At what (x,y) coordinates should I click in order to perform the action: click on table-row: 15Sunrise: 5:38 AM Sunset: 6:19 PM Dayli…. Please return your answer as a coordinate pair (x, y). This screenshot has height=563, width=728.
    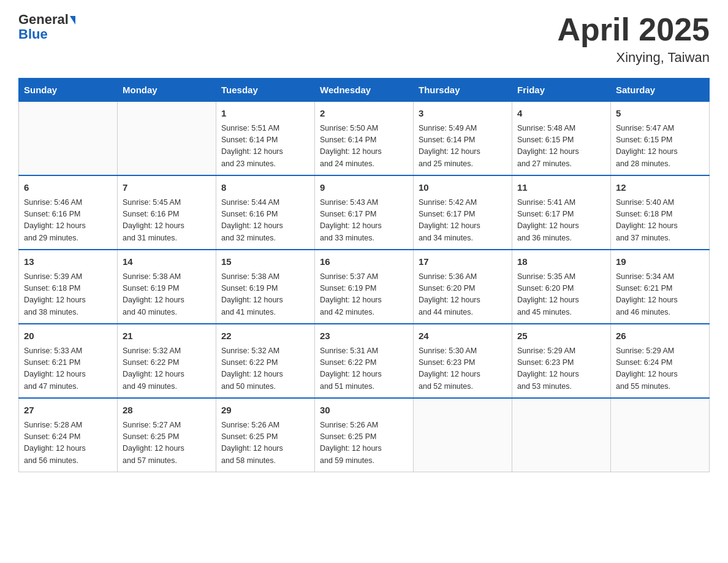
    Looking at the image, I should click on (266, 287).